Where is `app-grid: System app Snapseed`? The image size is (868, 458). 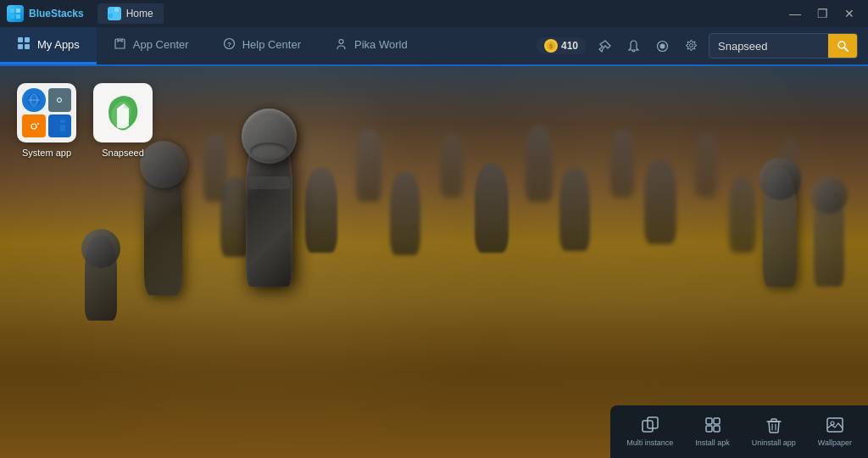 app-grid: System app Snapseed is located at coordinates (85, 120).